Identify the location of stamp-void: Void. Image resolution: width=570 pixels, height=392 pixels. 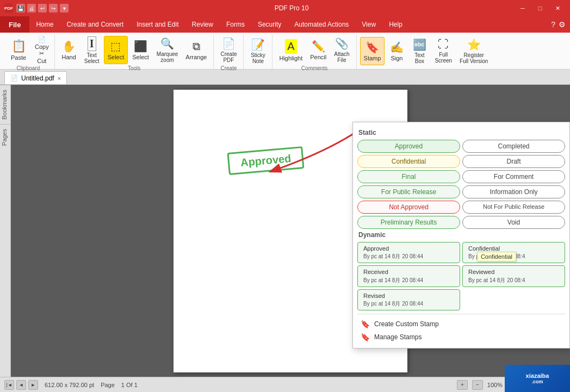
(513, 222).